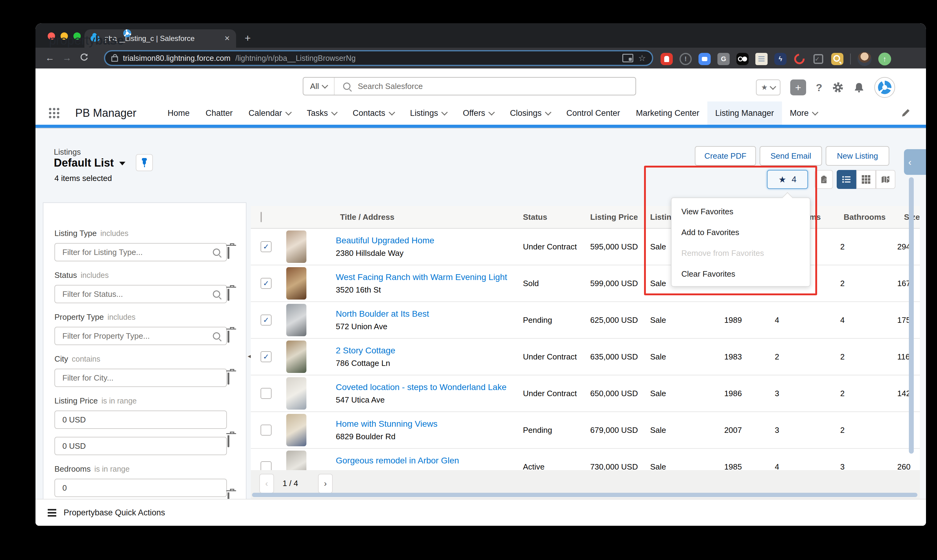 The width and height of the screenshot is (937, 560). Describe the element at coordinates (741, 253) in the screenshot. I see `menu-item: Remove from Favorites` at that location.